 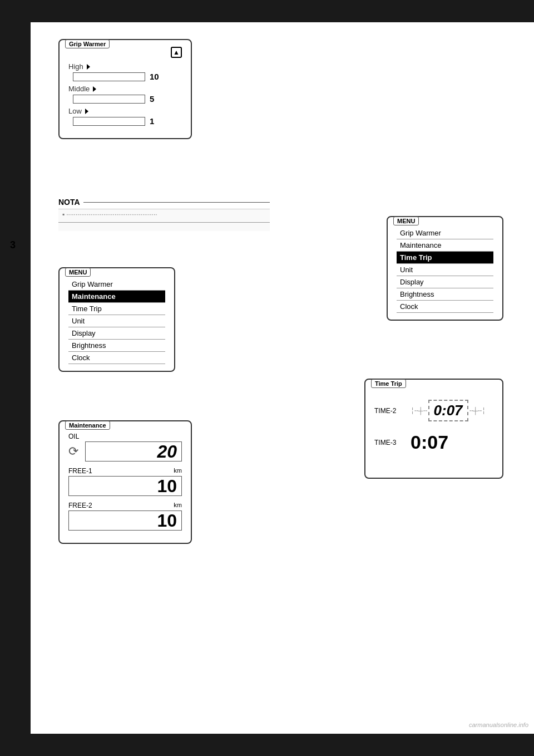 I want to click on maint-label-oil: OIL, so click(x=125, y=436).